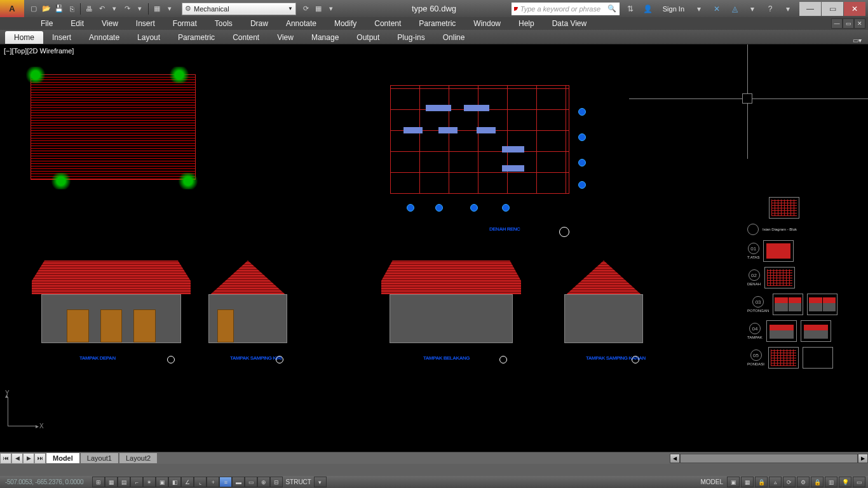  Describe the element at coordinates (78, 24) in the screenshot. I see `menu-edit: Edit` at that location.